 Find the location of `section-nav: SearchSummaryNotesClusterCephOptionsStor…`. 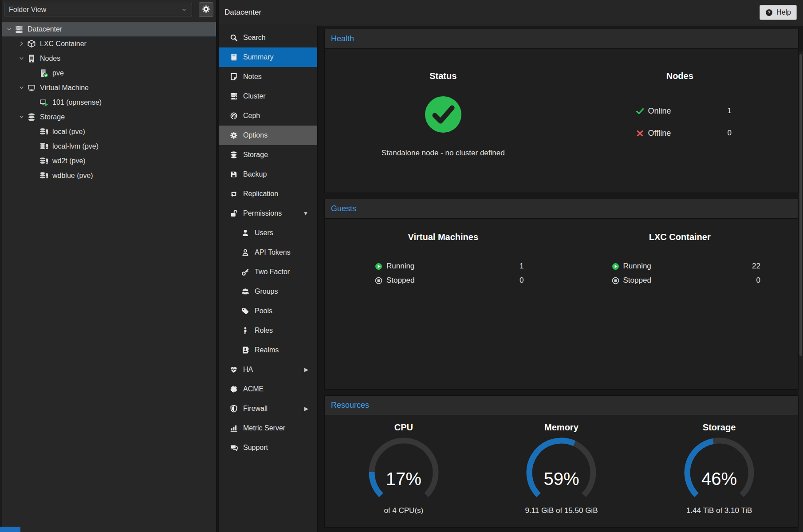

section-nav: SearchSummaryNotesClusterCephOptionsStor… is located at coordinates (268, 279).